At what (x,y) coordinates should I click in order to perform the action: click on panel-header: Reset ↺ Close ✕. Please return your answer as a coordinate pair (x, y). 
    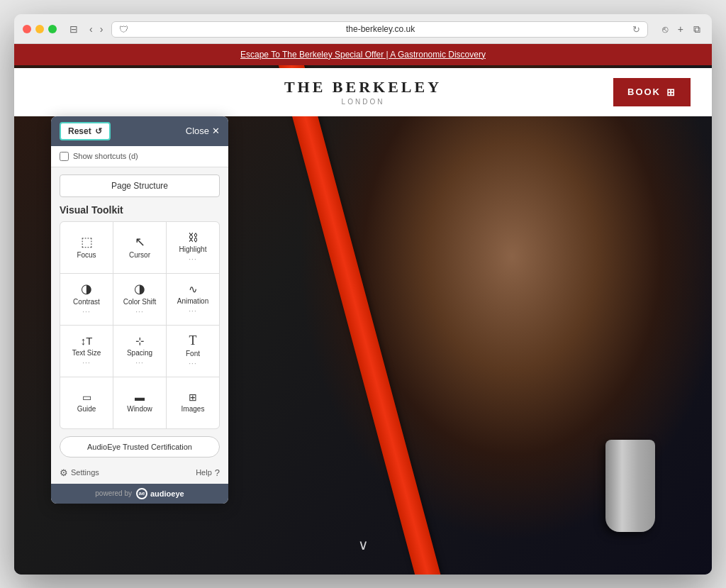
    Looking at the image, I should click on (140, 131).